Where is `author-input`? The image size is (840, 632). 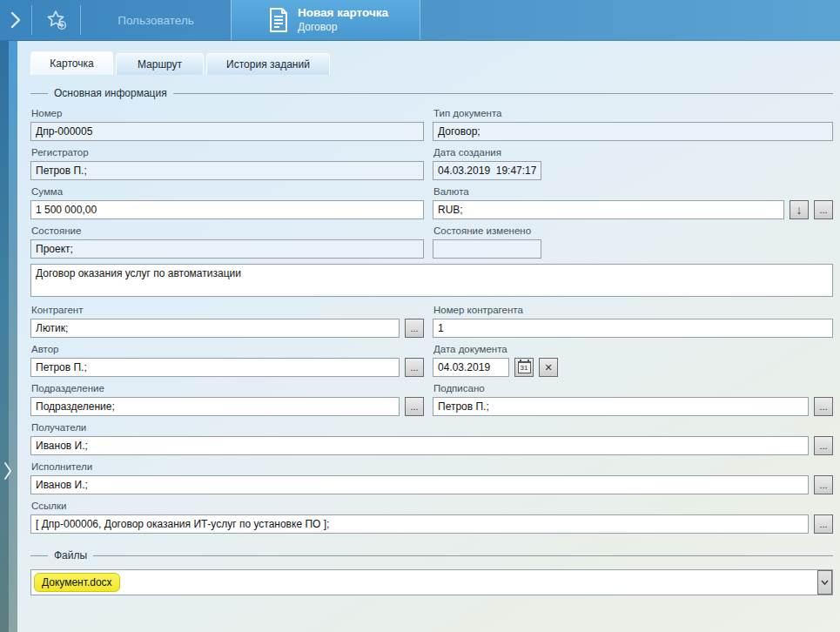
author-input is located at coordinates (215, 367).